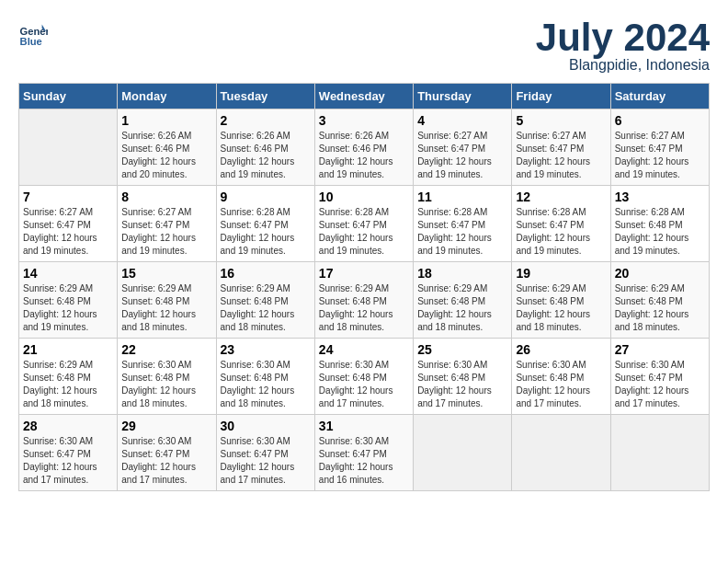 The image size is (728, 563). What do you see at coordinates (462, 350) in the screenshot?
I see `day-number: 25` at bounding box center [462, 350].